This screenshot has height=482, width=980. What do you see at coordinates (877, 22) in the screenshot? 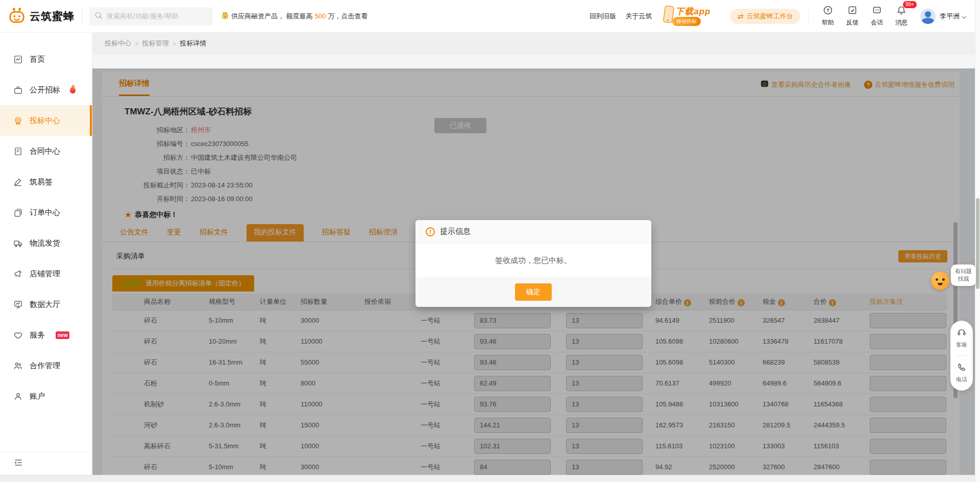
I see `chat-label: 会话` at bounding box center [877, 22].